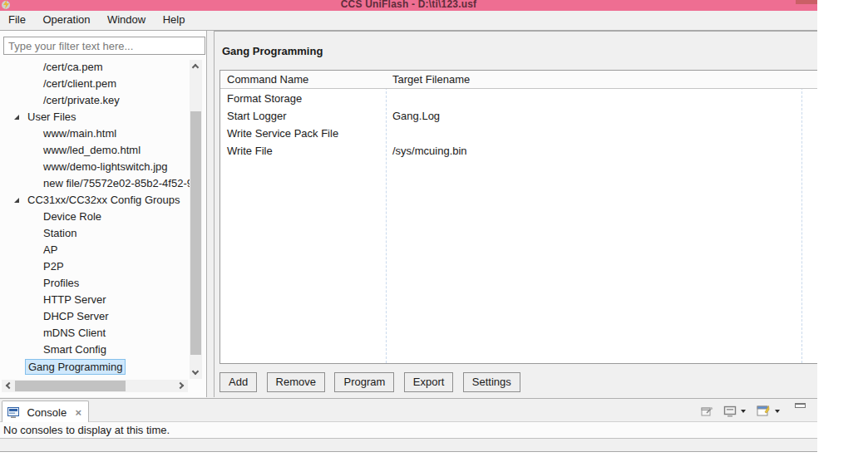 The height and width of the screenshot is (462, 868). Describe the element at coordinates (409, 5) in the screenshot. I see `window-title: CCS UniFlash - D:\ti\123.usf` at that location.